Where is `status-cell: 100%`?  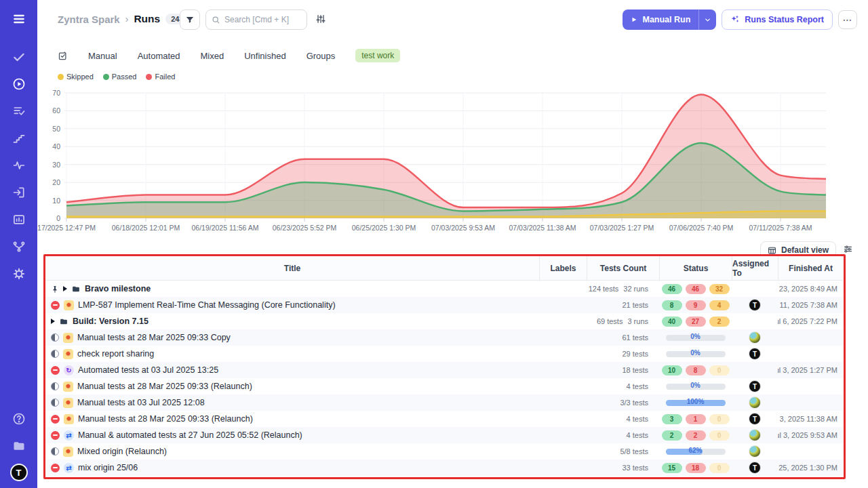
status-cell: 100% is located at coordinates (696, 403).